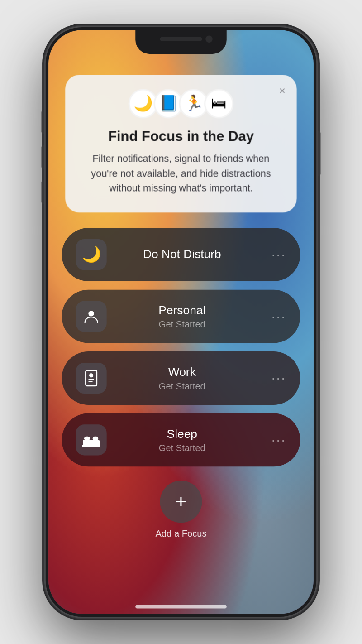 The width and height of the screenshot is (362, 644). What do you see at coordinates (181, 42) in the screenshot?
I see `notch` at bounding box center [181, 42].